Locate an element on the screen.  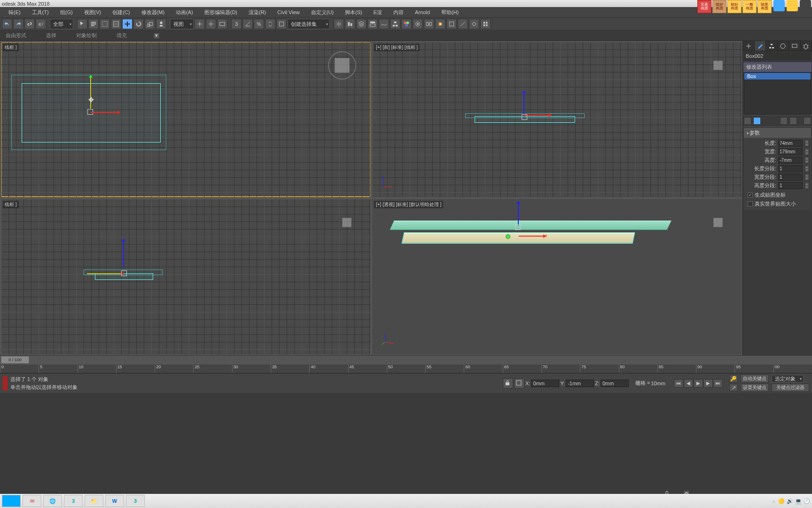
prev-frame-button: ◀ is located at coordinates (688, 383).